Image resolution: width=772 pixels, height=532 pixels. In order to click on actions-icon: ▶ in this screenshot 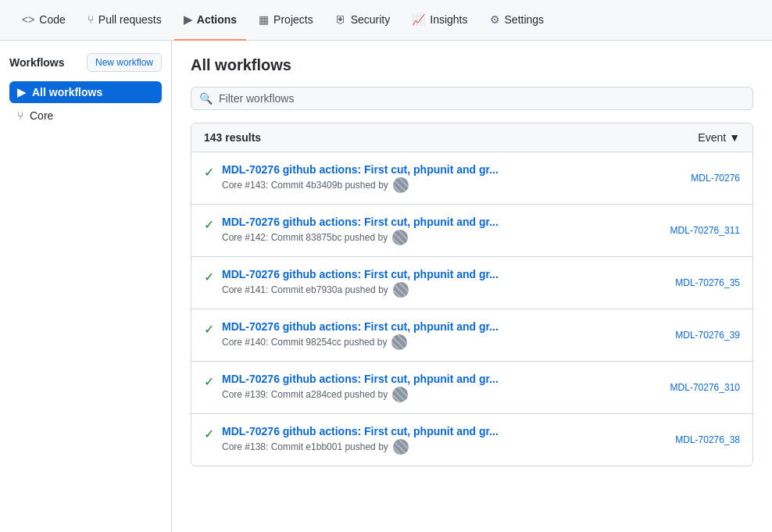, I will do `click(188, 20)`.